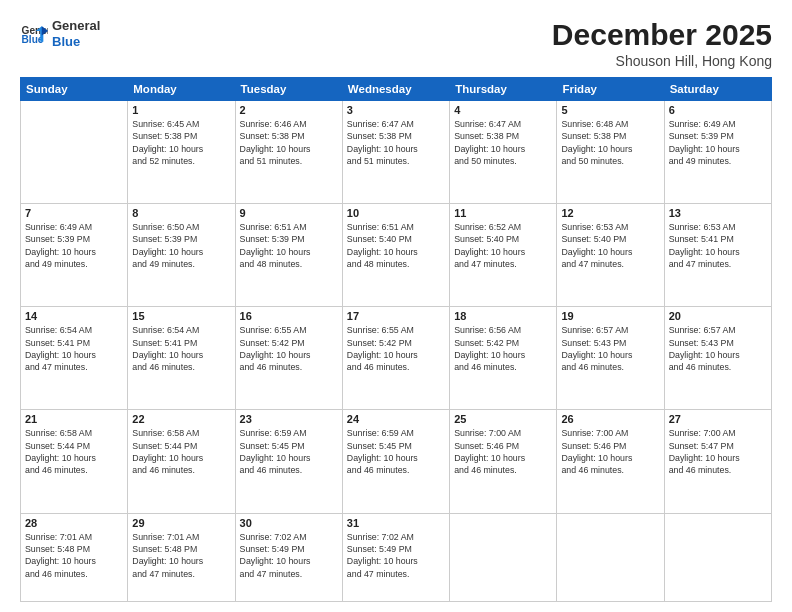 The image size is (792, 612). Describe the element at coordinates (34, 34) in the screenshot. I see `logo-icon: General Blue` at that location.